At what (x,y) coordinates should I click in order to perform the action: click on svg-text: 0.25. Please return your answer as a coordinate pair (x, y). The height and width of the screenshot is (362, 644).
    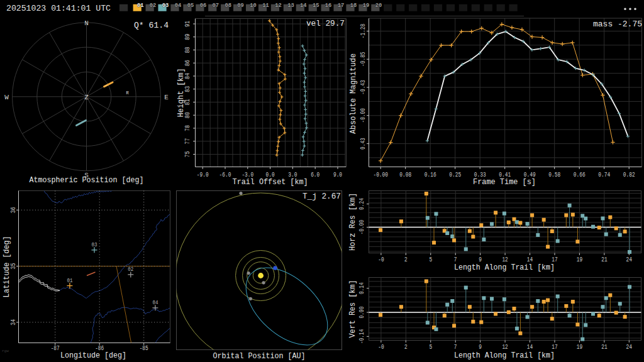
    Looking at the image, I should click on (455, 175).